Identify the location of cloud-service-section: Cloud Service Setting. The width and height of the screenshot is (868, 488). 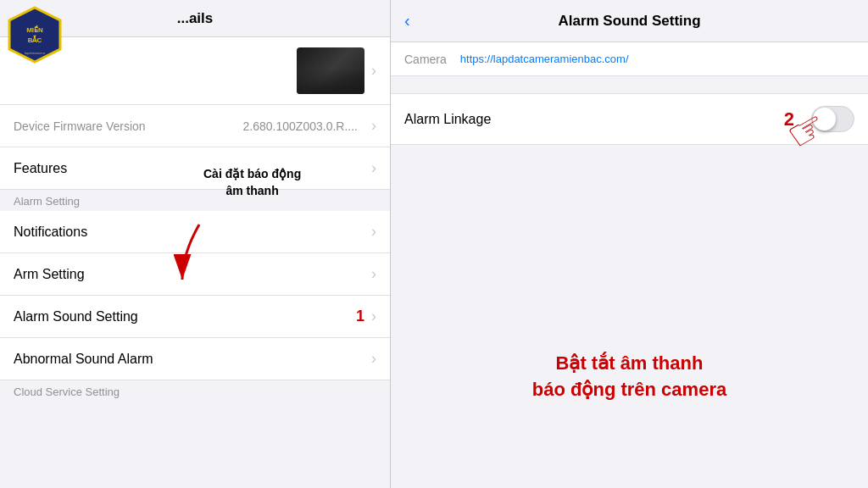
(195, 391).